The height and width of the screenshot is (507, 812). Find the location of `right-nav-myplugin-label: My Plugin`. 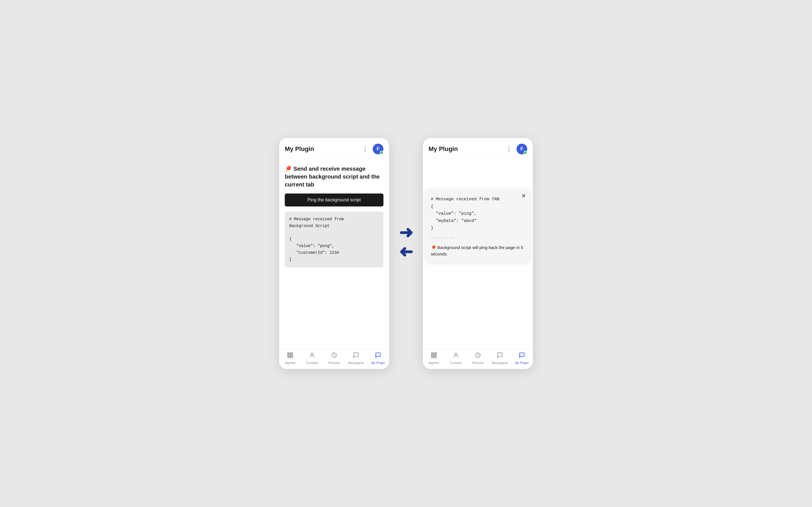

right-nav-myplugin-label: My Plugin is located at coordinates (522, 363).